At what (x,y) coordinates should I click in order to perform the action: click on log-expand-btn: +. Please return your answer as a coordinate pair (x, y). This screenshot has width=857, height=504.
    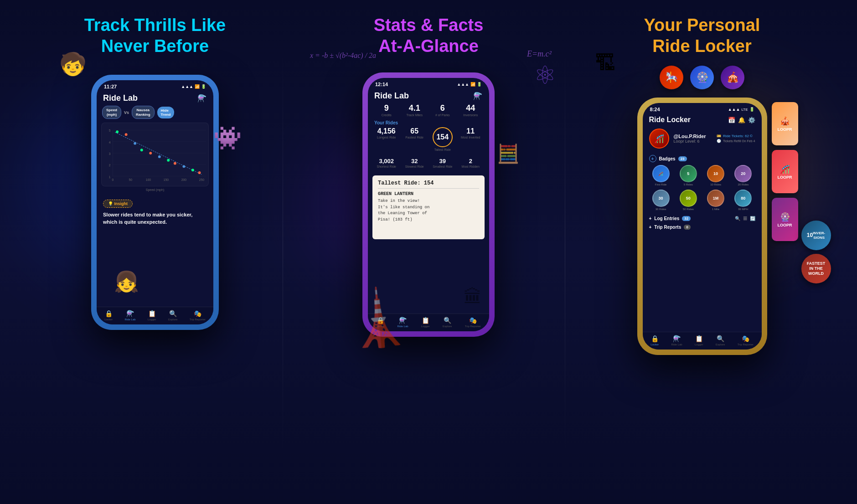
    Looking at the image, I should click on (650, 219).